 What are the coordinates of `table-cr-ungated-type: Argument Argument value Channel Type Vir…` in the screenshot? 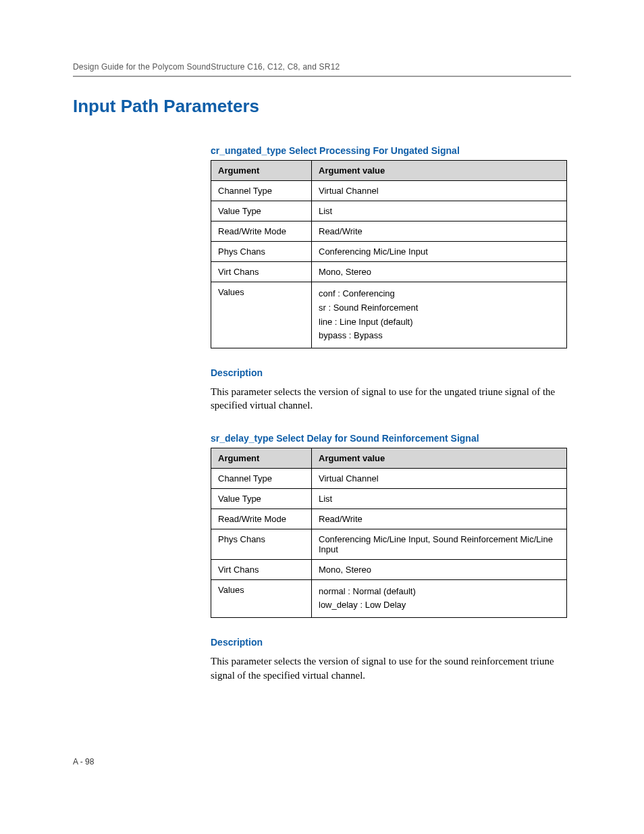 It's located at (389, 254).